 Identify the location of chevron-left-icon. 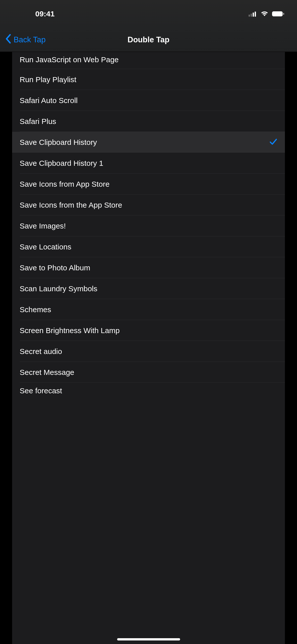
(8, 40).